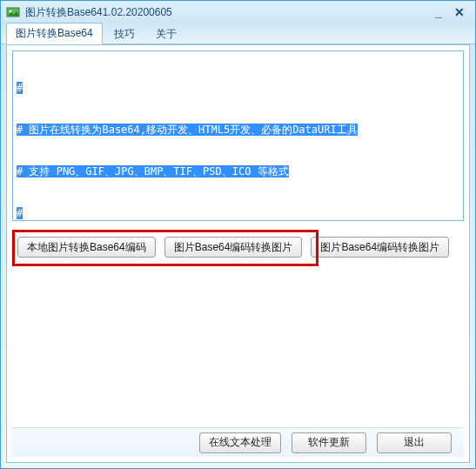 Image resolution: width=476 pixels, height=469 pixels. Describe the element at coordinates (233, 247) in the screenshot. I see `decode-to-image-button-1: 图片Base64编码转换图片` at that location.